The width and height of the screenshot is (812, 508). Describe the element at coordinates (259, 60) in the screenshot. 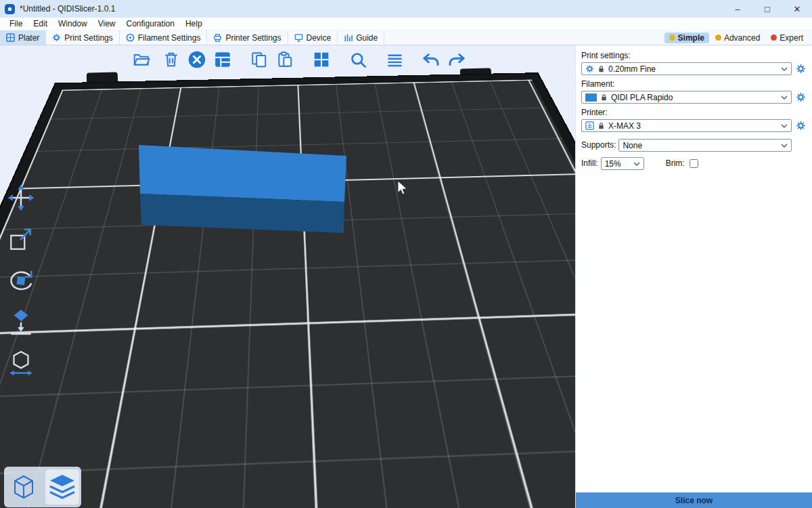

I see `copy-icon` at that location.